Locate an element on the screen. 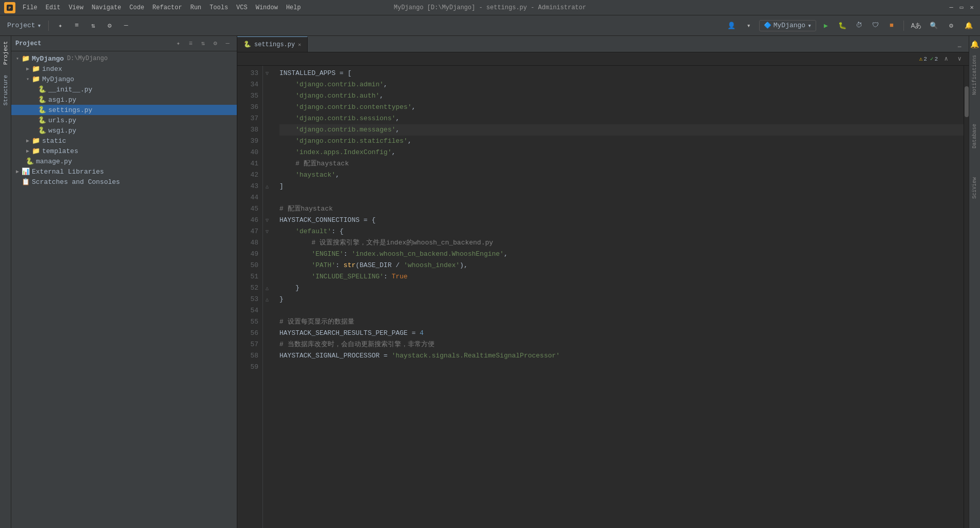  expand-down-button: ∨ is located at coordinates (959, 59).